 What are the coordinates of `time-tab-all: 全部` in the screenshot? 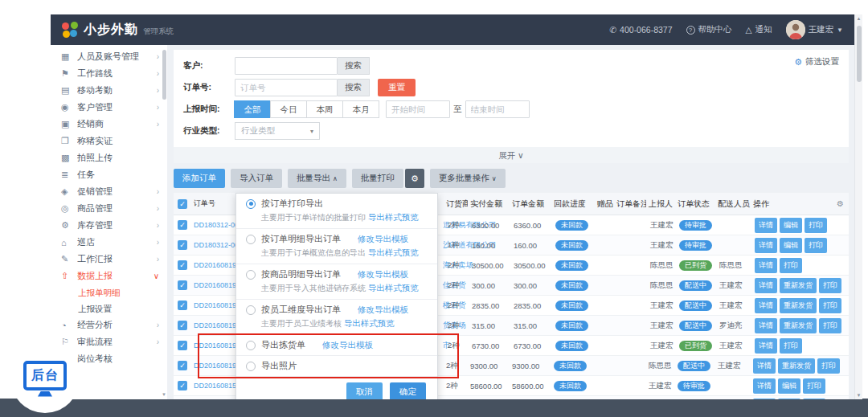 It's located at (252, 109).